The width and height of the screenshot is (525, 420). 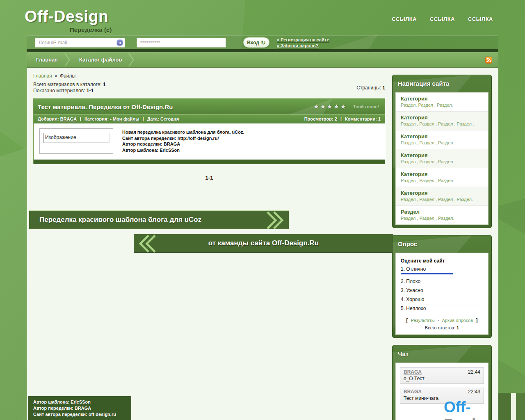 I want to click on sidebar-item-category-6: Категория Раздел , Раздел , Раздел , Раз…, so click(x=442, y=196).